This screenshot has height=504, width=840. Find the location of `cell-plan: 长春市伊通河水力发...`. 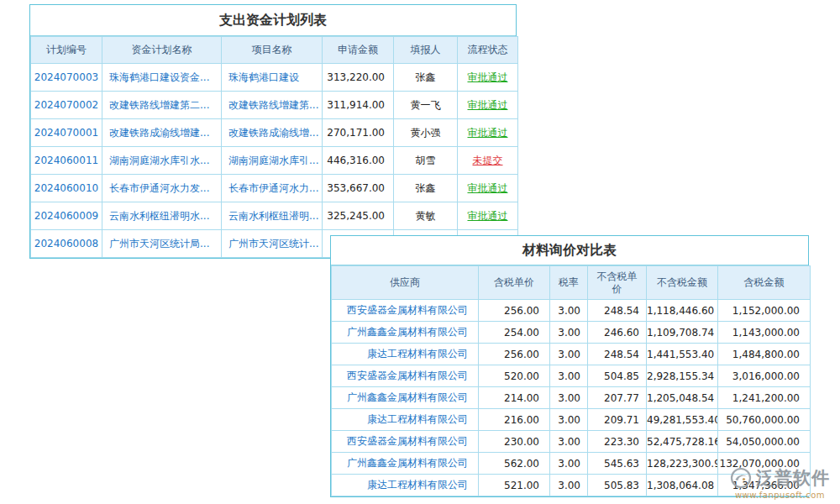

cell-plan: 长春市伊通河水力发... is located at coordinates (162, 188).